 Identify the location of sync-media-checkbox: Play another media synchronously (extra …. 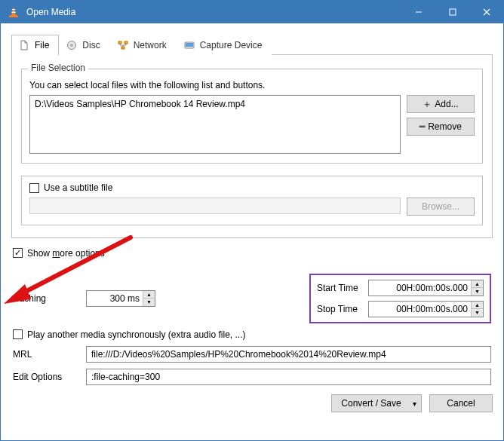
(129, 335).